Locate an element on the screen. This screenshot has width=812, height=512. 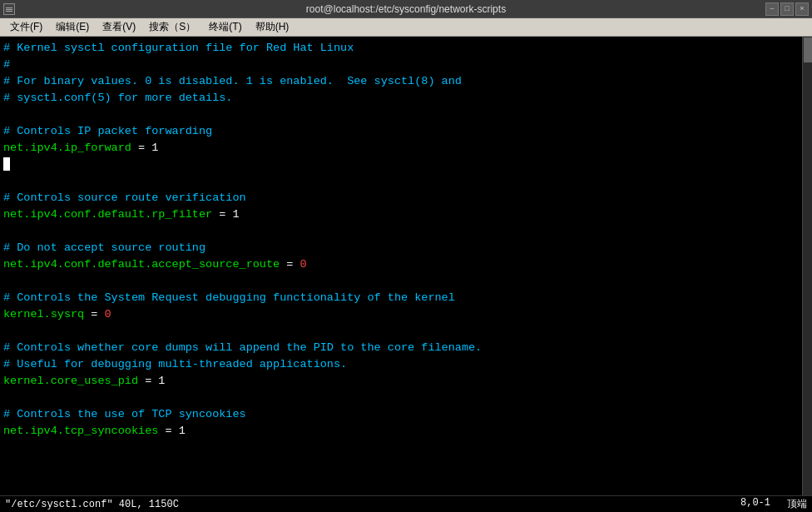
menu-help: 帮助(H) is located at coordinates (273, 27).